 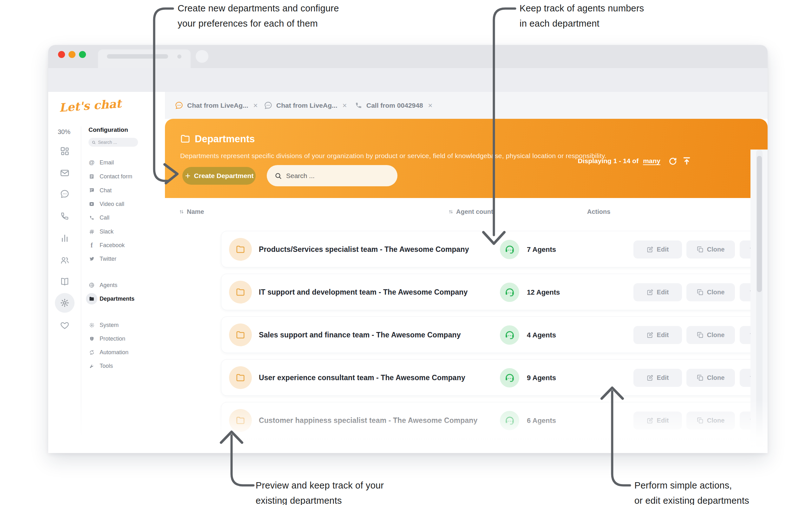 I want to click on sidebar-divider, so click(x=81, y=285).